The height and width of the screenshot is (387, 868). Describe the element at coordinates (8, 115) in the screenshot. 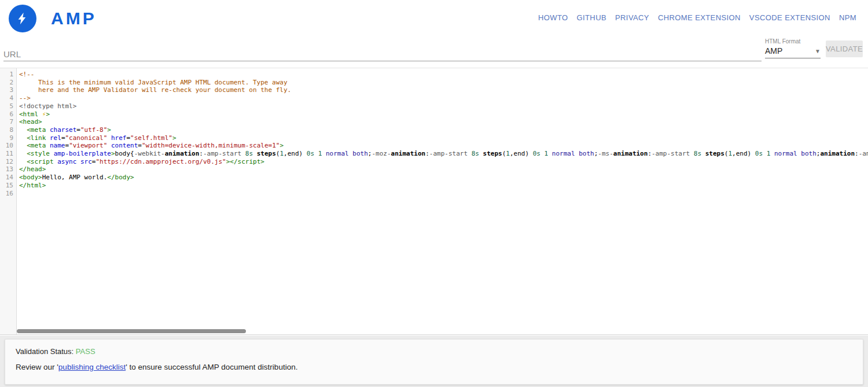

I see `line-number: 6` at that location.